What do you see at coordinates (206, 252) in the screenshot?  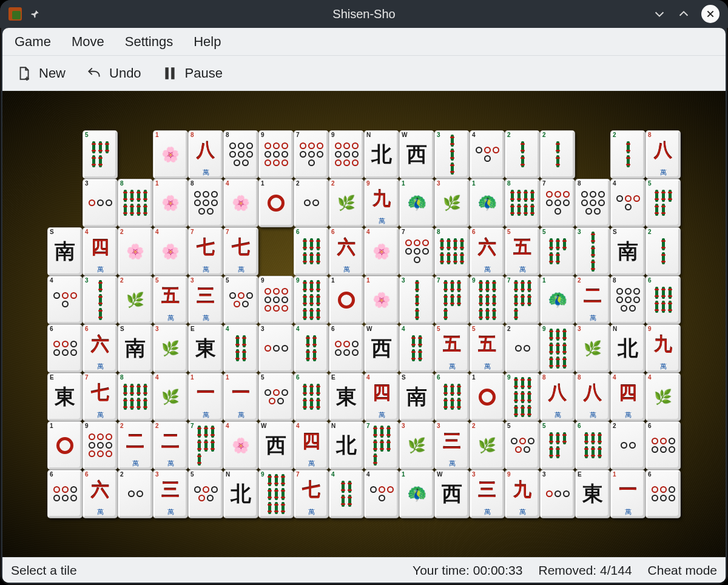 I see `mahjong-tile: 7七萬` at bounding box center [206, 252].